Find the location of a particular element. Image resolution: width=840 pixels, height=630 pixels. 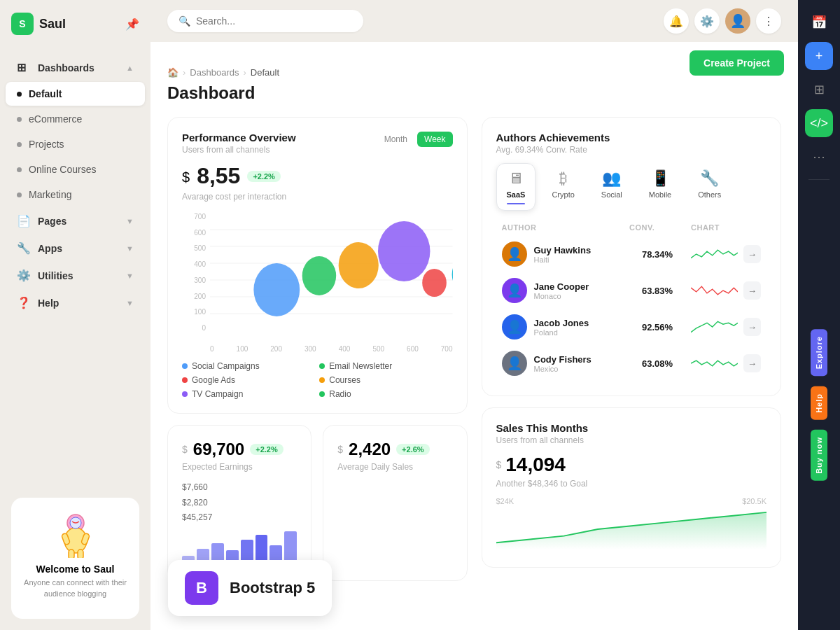

performance-card-header: Performance Overview Users from all chan… is located at coordinates (318, 143).